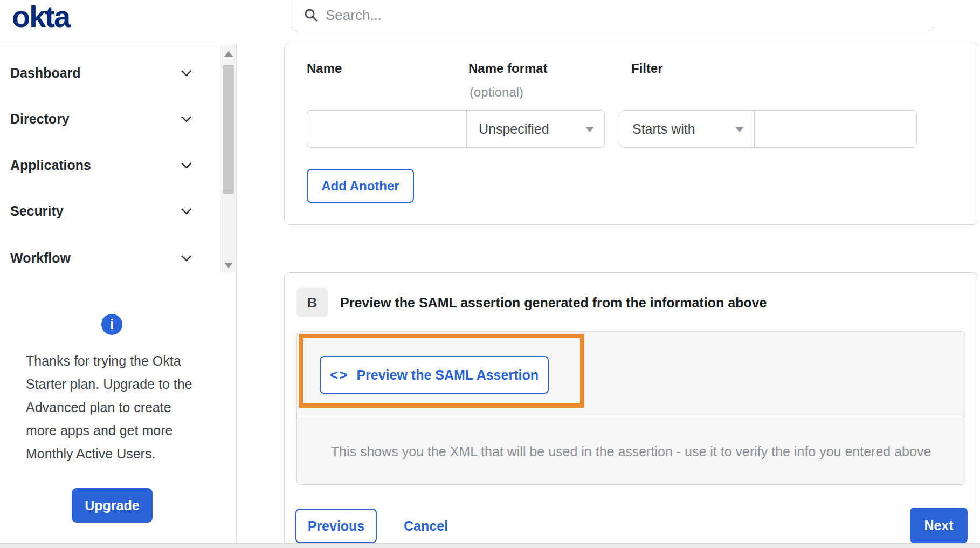 This screenshot has height=548, width=980. I want to click on add-another-button: Add Another, so click(360, 186).